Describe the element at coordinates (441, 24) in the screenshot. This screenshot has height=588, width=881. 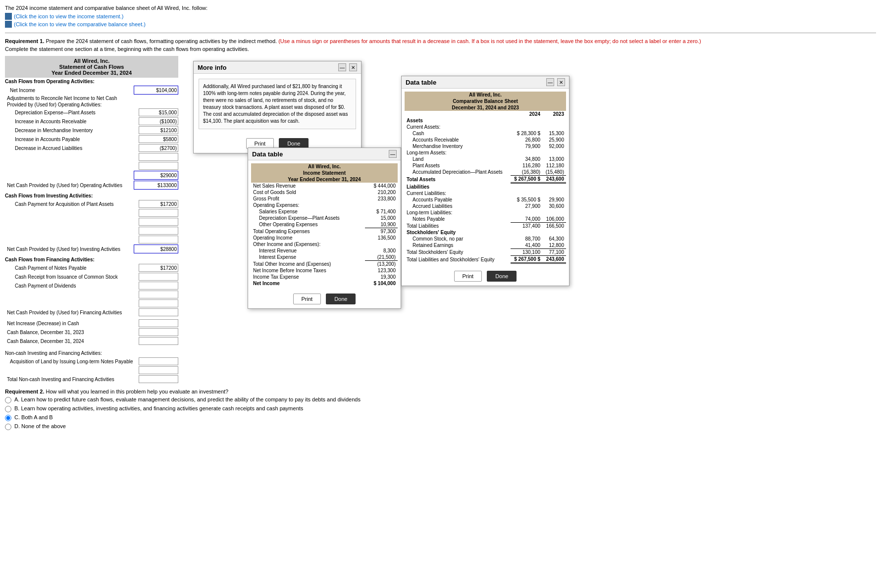
I see `balance-sheet-link: (Click the icon to view the comparative …` at that location.